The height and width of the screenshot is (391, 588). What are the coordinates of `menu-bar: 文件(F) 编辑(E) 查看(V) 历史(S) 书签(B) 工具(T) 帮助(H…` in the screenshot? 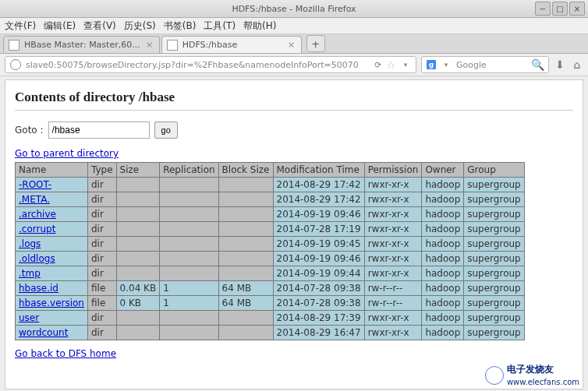 It's located at (294, 26).